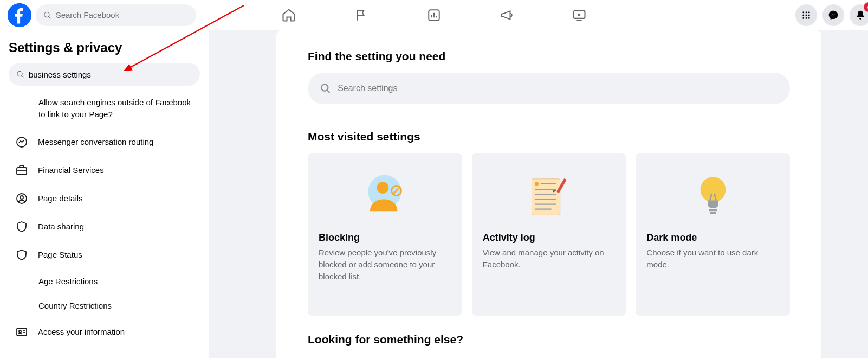  Describe the element at coordinates (104, 199) in the screenshot. I see `sidebar-item-page-details: Page details` at that location.